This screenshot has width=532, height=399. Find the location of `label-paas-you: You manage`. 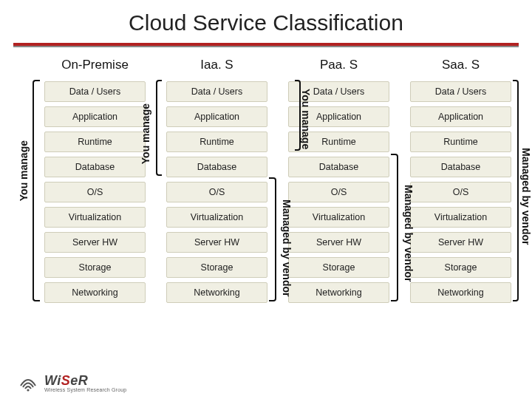

label-paas-you: You manage is located at coordinates (306, 119).